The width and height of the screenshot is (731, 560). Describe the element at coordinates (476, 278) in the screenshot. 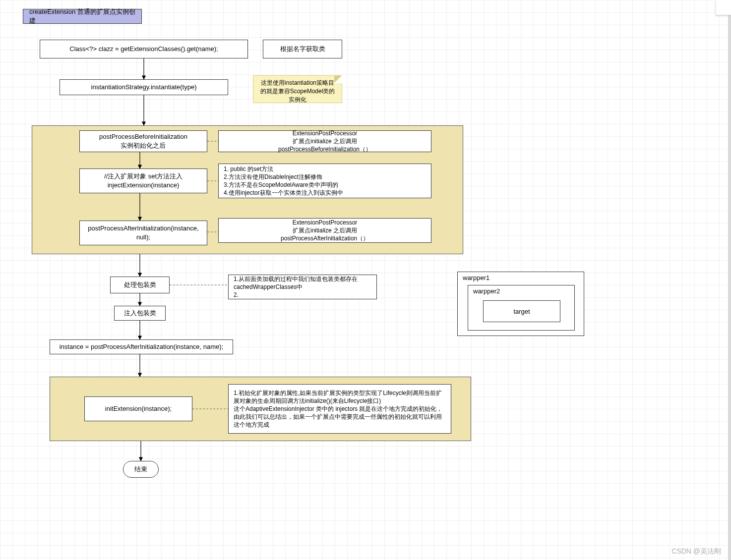

I see `wrapper-outer-label: warpper1` at that location.